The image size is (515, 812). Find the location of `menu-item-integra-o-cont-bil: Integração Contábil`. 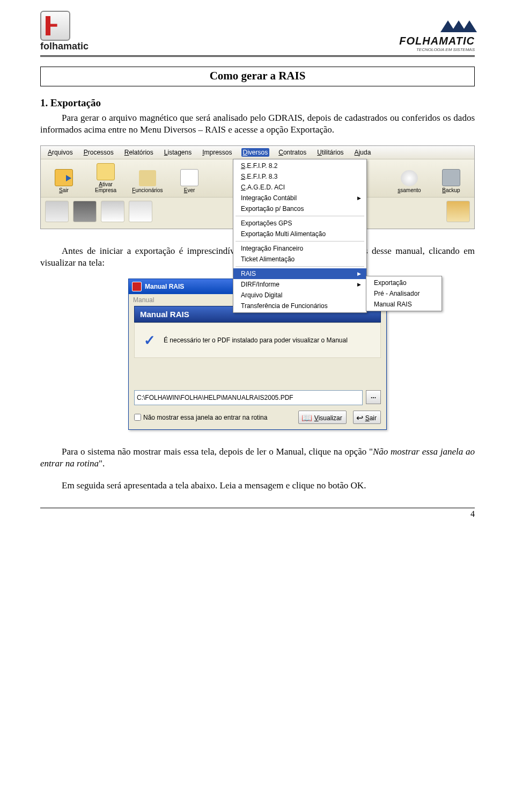

menu-item-integra-o-cont-bil: Integração Contábil is located at coordinates (300, 198).